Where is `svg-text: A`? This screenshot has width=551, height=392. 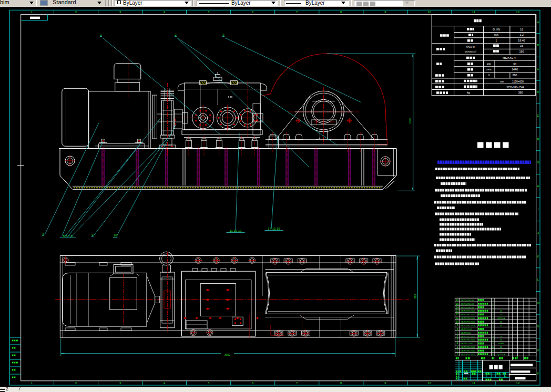 svg-text: A is located at coordinates (538, 22).